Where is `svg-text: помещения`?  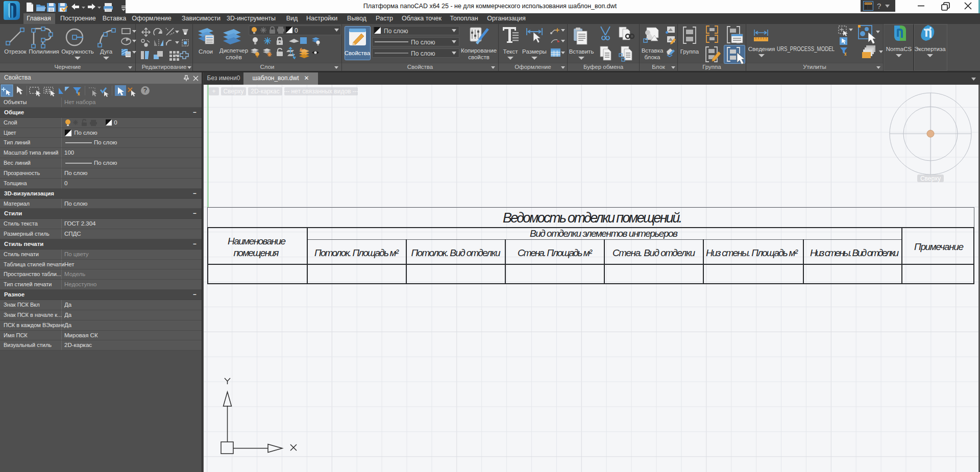
svg-text: помещения is located at coordinates (256, 253).